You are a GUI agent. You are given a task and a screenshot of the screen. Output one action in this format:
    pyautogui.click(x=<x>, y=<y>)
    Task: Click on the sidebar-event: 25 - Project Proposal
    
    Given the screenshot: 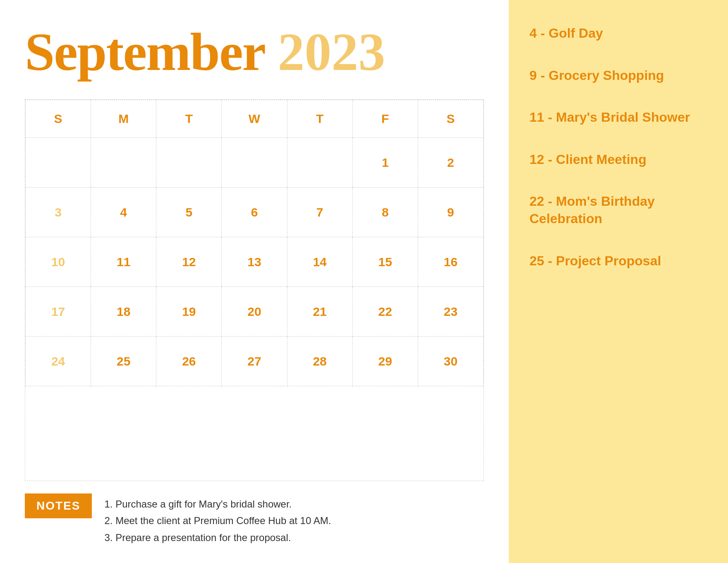 What is the action you would take?
    pyautogui.click(x=618, y=261)
    